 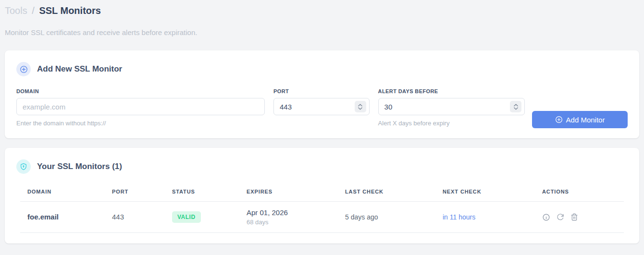 What do you see at coordinates (322, 108) in the screenshot?
I see `add-monitor-form: DOMAIN Enter the domain without https://…` at bounding box center [322, 108].